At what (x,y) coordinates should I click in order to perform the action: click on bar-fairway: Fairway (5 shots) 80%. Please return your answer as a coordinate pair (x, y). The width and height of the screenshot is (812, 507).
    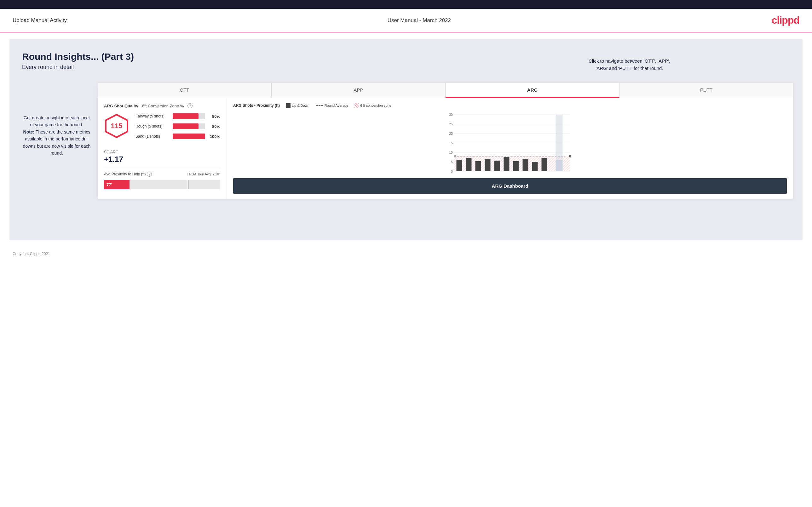
    Looking at the image, I should click on (178, 116).